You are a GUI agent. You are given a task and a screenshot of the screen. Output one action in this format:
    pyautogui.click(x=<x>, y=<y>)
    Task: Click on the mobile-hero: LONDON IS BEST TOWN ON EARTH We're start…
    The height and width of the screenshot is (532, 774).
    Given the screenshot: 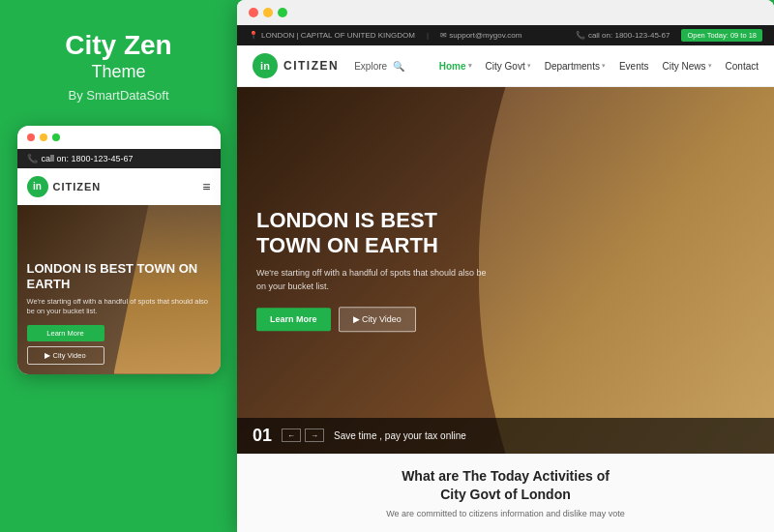 What is the action you would take?
    pyautogui.click(x=119, y=290)
    